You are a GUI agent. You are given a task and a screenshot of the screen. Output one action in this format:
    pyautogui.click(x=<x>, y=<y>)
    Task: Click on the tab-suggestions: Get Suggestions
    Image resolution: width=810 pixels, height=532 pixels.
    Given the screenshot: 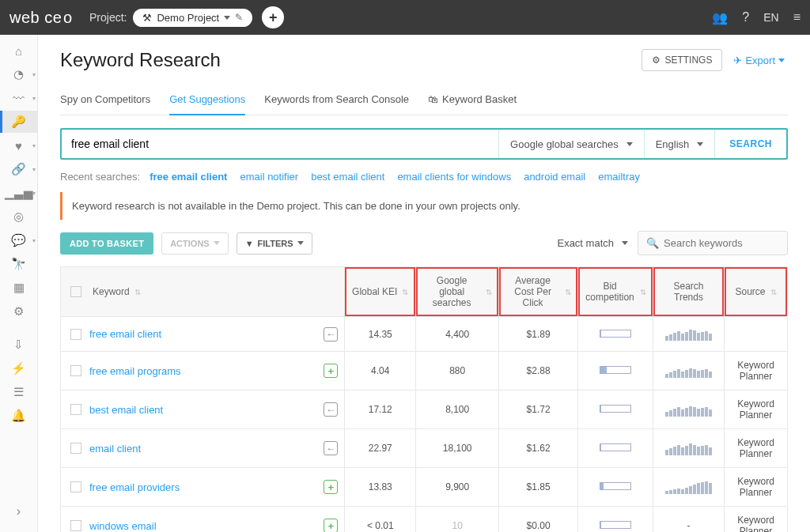 What is the action you would take?
    pyautogui.click(x=207, y=104)
    